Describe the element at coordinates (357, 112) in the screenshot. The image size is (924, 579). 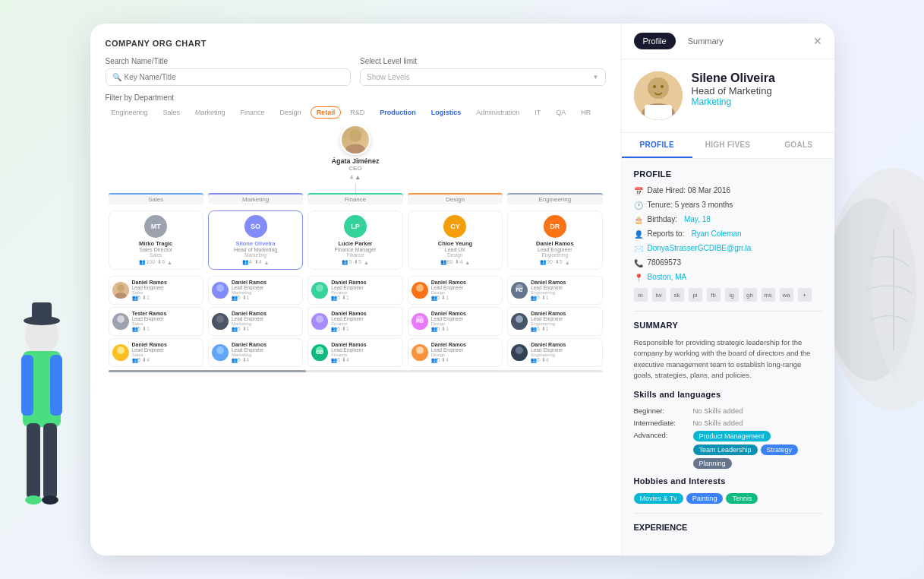
I see `dept-rnd: R&D` at that location.